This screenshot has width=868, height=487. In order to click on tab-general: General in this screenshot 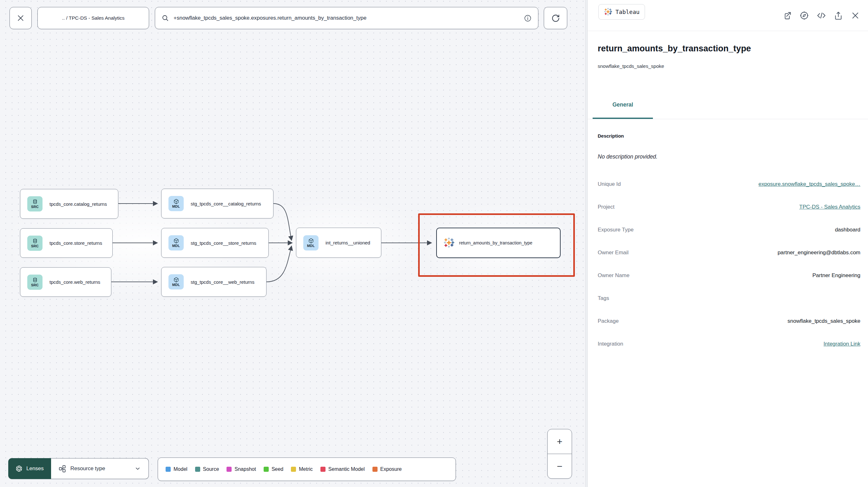, I will do `click(623, 109)`.